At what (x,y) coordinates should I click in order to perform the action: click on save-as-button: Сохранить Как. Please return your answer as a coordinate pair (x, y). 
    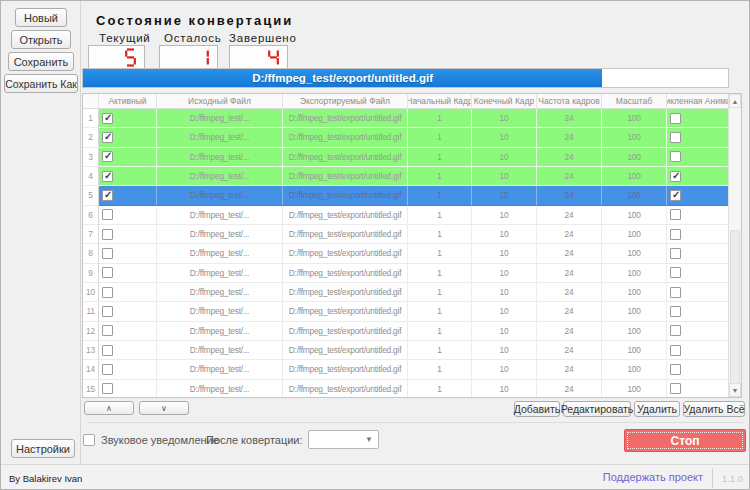
    Looking at the image, I should click on (41, 84).